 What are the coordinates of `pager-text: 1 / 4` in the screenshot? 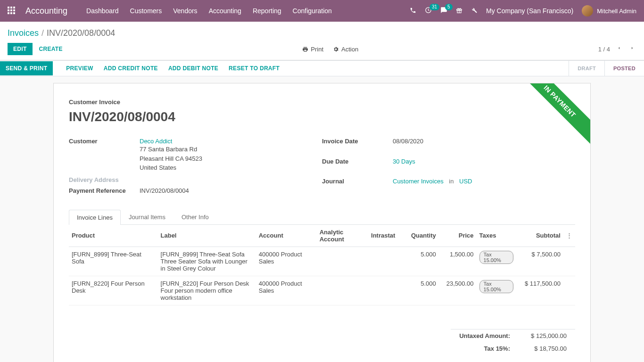 It's located at (604, 49).